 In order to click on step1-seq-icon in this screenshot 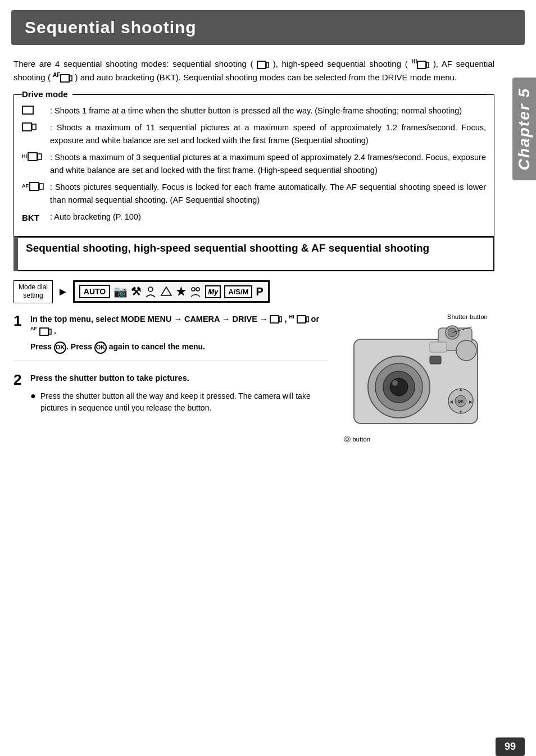, I will do `click(276, 319)`.